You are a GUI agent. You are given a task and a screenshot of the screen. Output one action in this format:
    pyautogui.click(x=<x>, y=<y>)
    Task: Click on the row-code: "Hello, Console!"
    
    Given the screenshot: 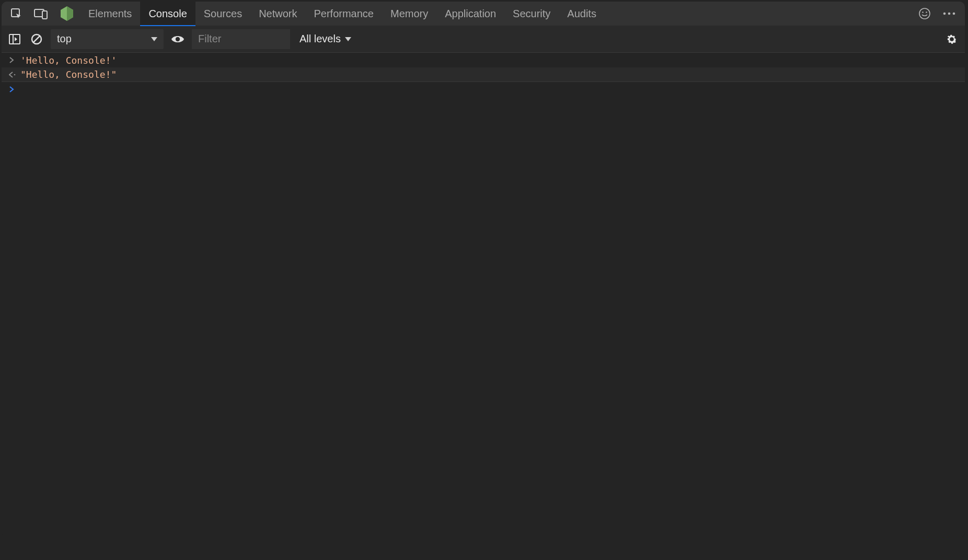 What is the action you would take?
    pyautogui.click(x=68, y=74)
    